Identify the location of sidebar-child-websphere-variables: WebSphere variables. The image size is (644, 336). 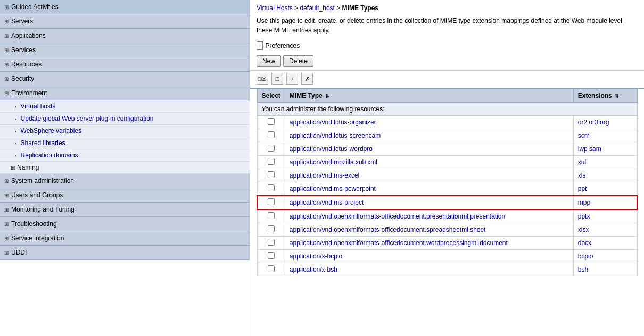
(125, 131).